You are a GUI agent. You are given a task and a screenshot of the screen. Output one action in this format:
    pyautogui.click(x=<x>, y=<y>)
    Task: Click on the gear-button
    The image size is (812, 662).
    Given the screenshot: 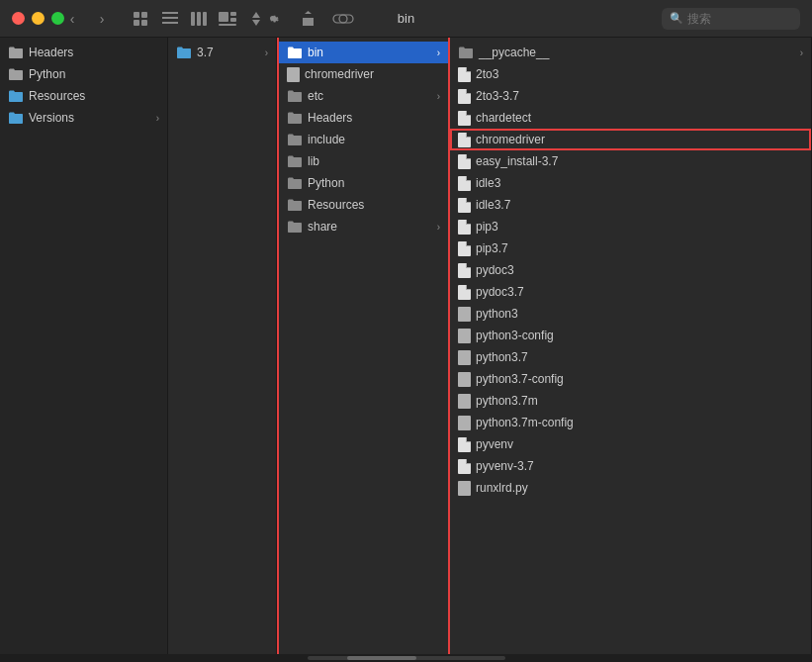 What is the action you would take?
    pyautogui.click(x=272, y=19)
    